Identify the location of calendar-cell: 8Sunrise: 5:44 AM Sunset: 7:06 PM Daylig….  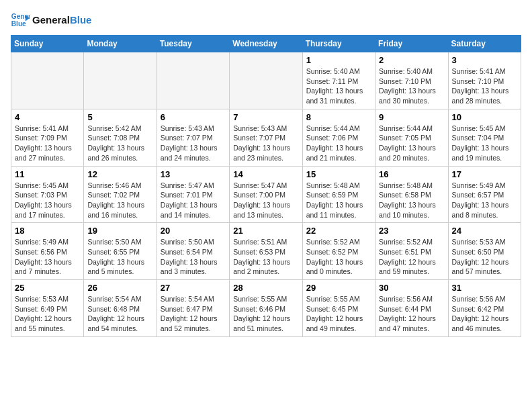
(339, 137).